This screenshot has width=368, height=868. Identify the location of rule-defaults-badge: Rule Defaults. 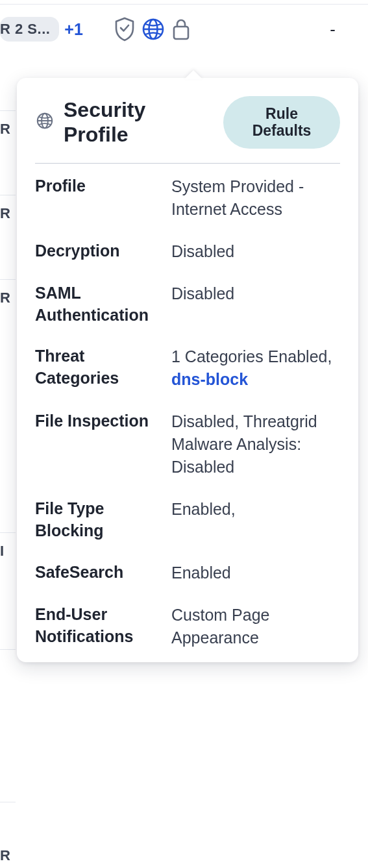
(282, 122).